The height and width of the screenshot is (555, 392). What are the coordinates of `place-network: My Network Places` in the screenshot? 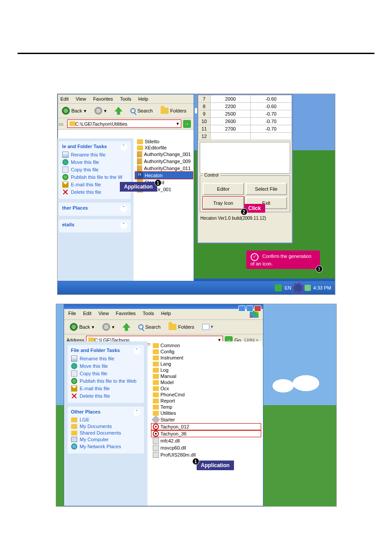 It's located at (106, 446).